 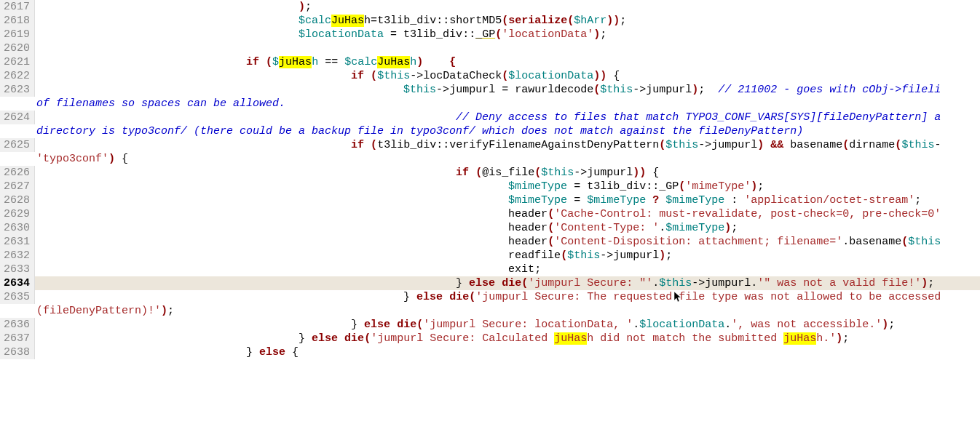 I want to click on code-line-wrap: (fileDenyPattern)!');, so click(x=490, y=311).